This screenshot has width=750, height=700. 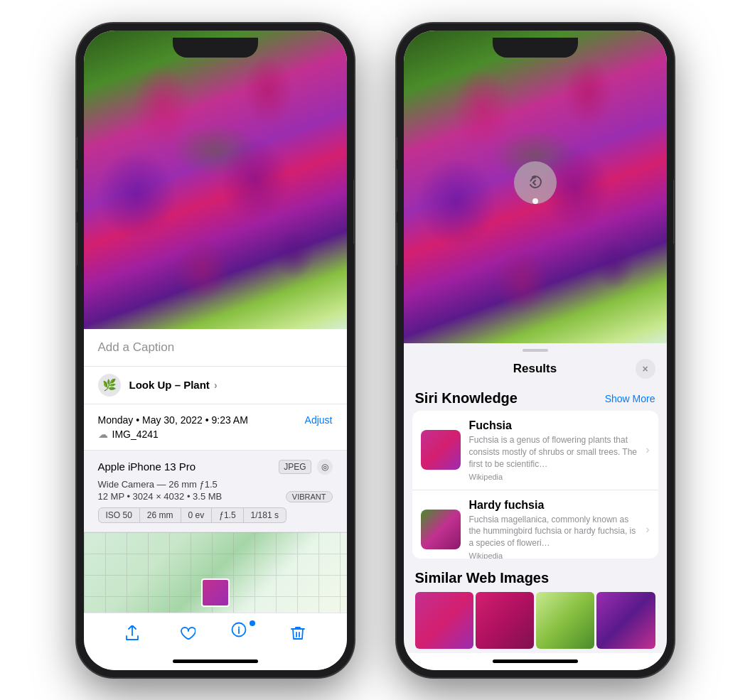 I want to click on info-button, so click(x=242, y=633).